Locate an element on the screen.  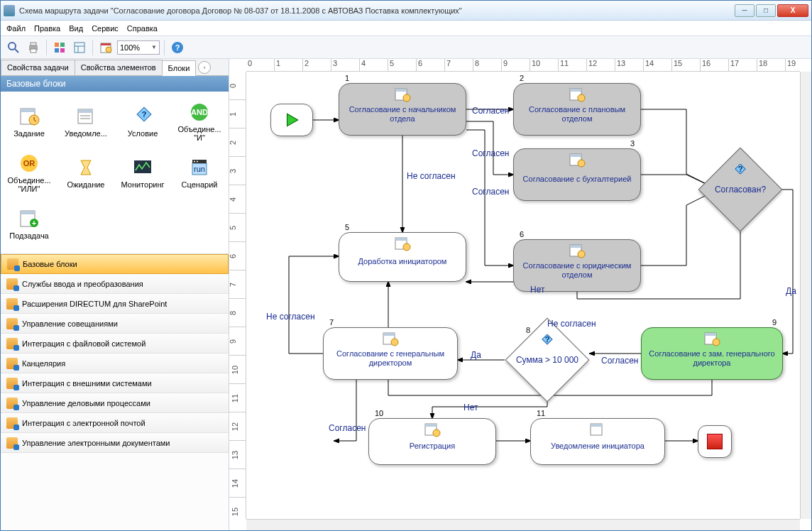
zoom-combo: 100%▼ is located at coordinates (138, 48).